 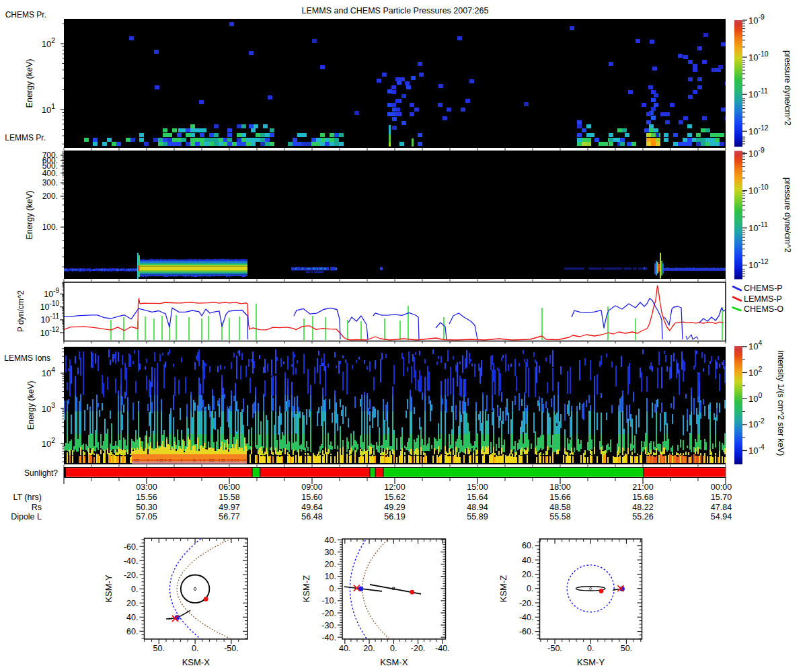 I want to click on svg-text: -10., so click(x=329, y=601).